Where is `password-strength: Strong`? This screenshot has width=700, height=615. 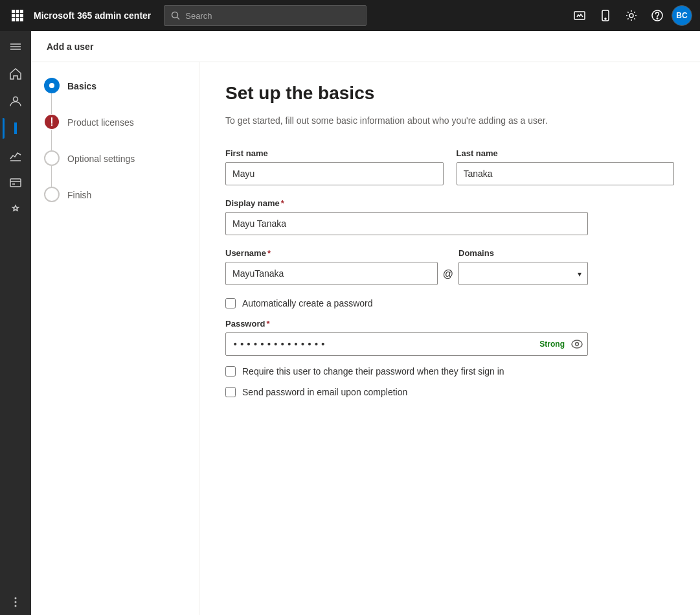
password-strength: Strong is located at coordinates (552, 344).